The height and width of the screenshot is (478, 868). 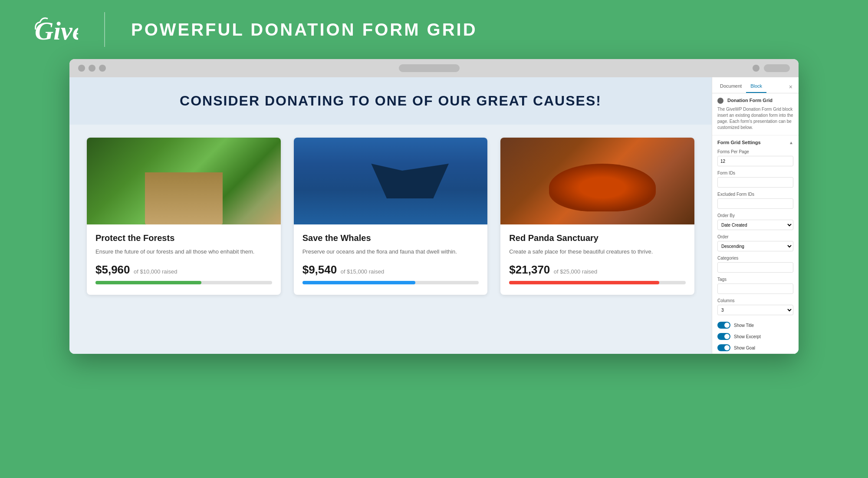 What do you see at coordinates (362, 272) in the screenshot?
I see `card-raised-whale: of $15,000 raised` at bounding box center [362, 272].